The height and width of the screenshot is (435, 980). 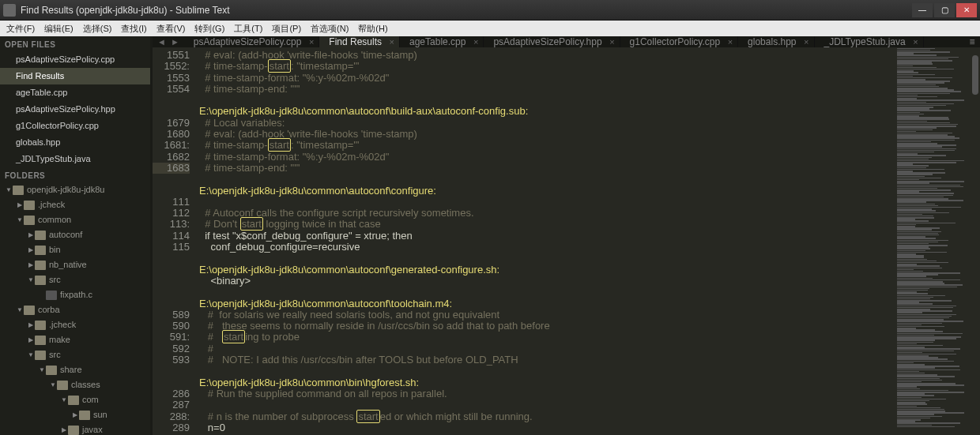 What do you see at coordinates (171, 349) in the screenshot?
I see `line-number: 592` at bounding box center [171, 349].